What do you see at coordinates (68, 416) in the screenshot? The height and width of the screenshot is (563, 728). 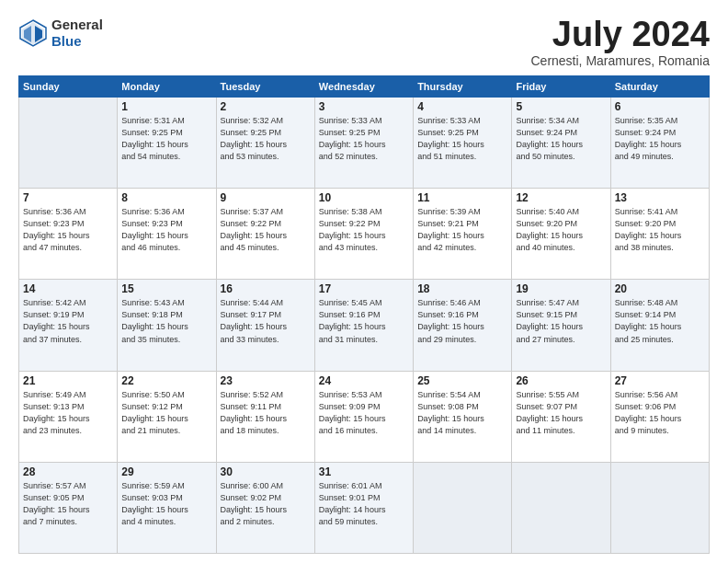 I see `table-row: 21Sunrise: 5:49 AM Sunset: 9:13 PM Dayli…` at bounding box center [68, 416].